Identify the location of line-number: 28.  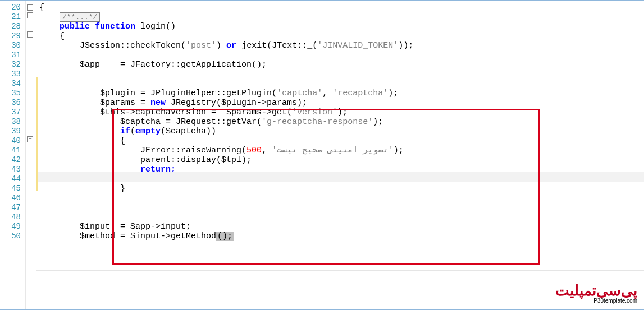
(12, 27).